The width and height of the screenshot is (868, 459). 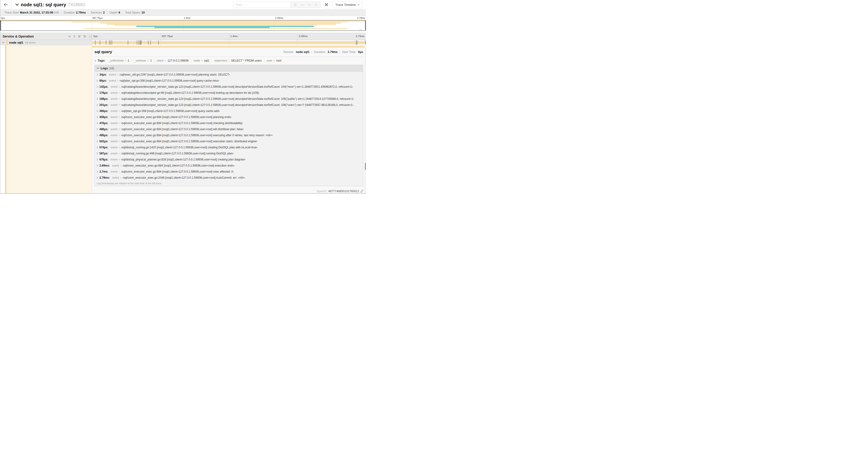 What do you see at coordinates (229, 154) in the screenshot?
I see `log-row: 597μs:event=‹sql/distsql_running.go:498 …` at bounding box center [229, 154].